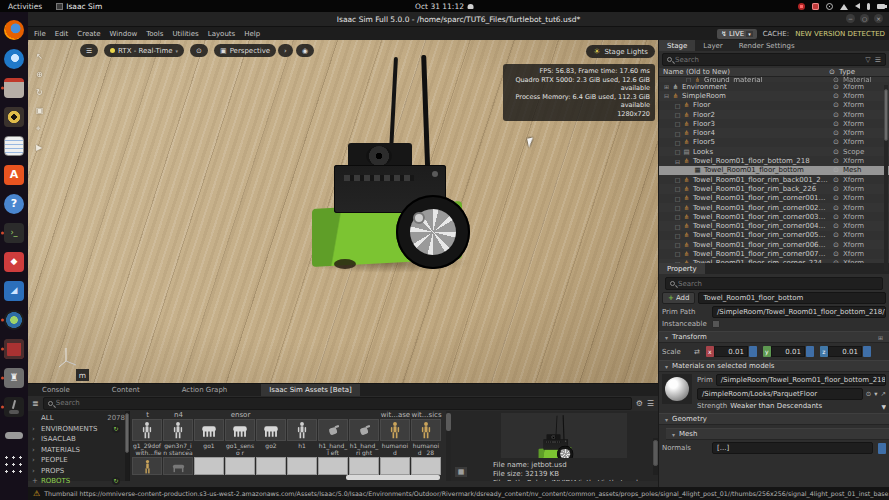 The image size is (889, 500). Describe the element at coordinates (880, 338) in the screenshot. I see `section-options-icon: ⊞` at that location.